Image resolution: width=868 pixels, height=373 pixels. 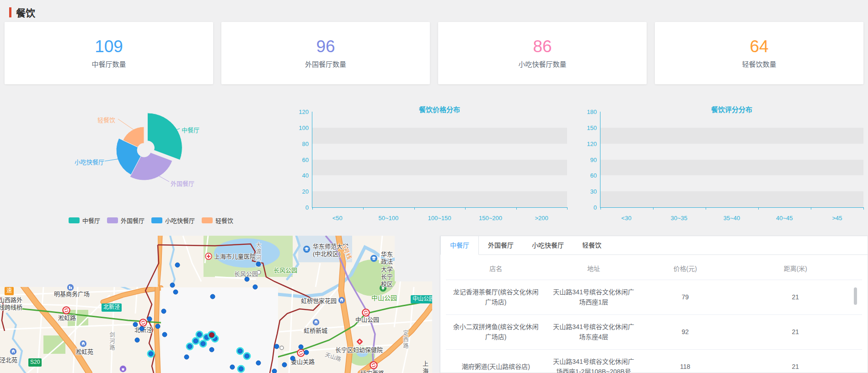 What do you see at coordinates (67, 318) in the screenshot?
I see `map-label: 淞虹路` at bounding box center [67, 318].